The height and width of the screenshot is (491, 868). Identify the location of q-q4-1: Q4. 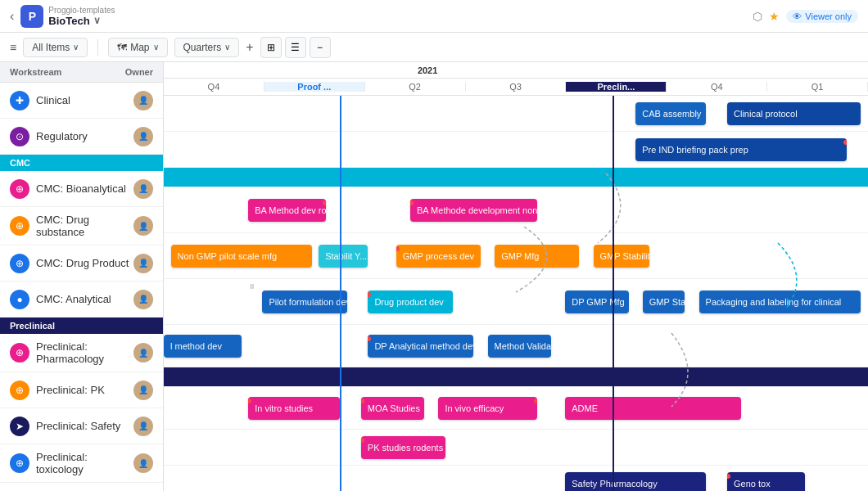
(215, 87).